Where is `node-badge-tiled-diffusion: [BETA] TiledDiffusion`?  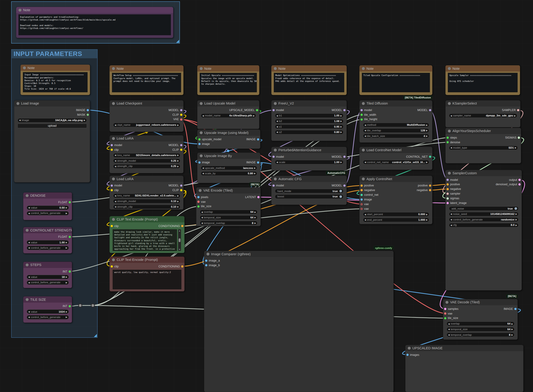 node-badge-tiled-diffusion: [BETA] TiledDiffusion is located at coordinates (418, 97).